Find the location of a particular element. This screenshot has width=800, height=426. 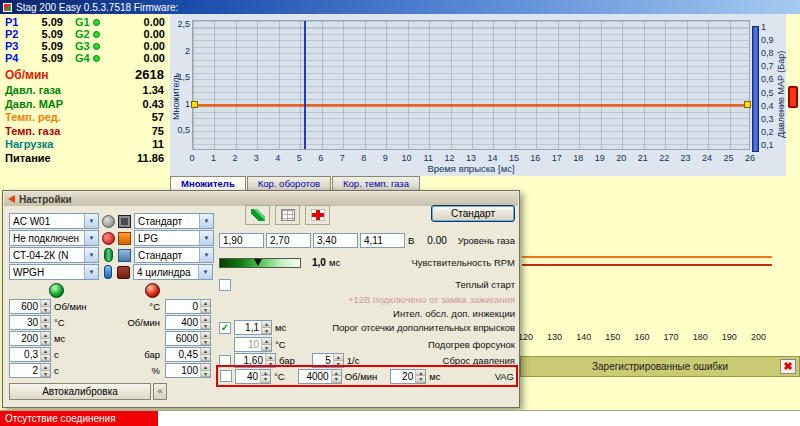

param-left-input: 30▴▾ is located at coordinates (30, 322).